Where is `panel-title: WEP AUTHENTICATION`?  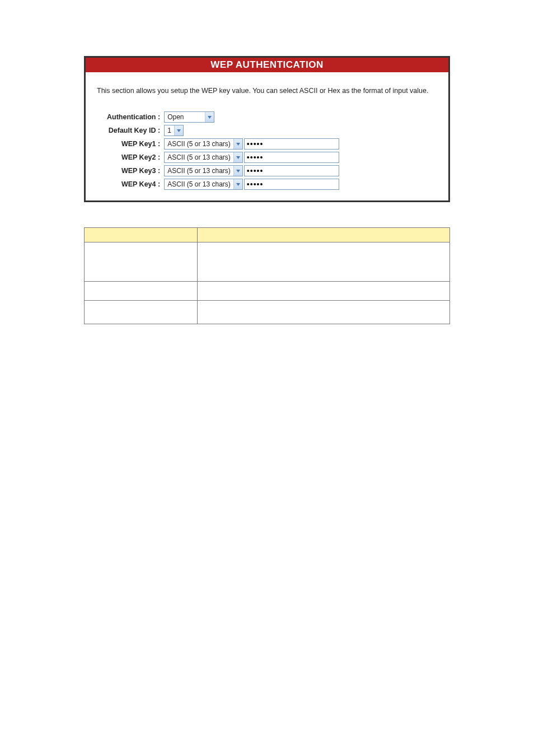 panel-title: WEP AUTHENTICATION is located at coordinates (267, 65).